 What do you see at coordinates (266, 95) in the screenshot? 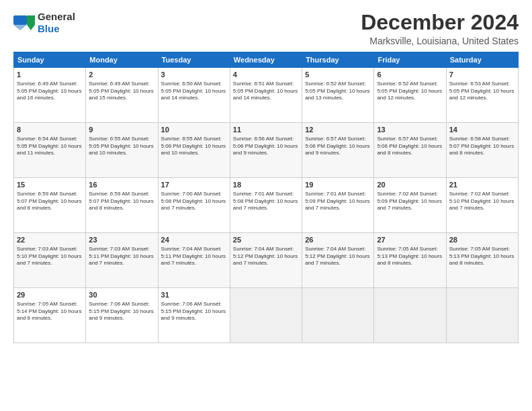
I see `calendar-week-row: 1Sunrise: 6:49 AM Sunset: 5:05 PM Daylig…` at bounding box center [266, 95].